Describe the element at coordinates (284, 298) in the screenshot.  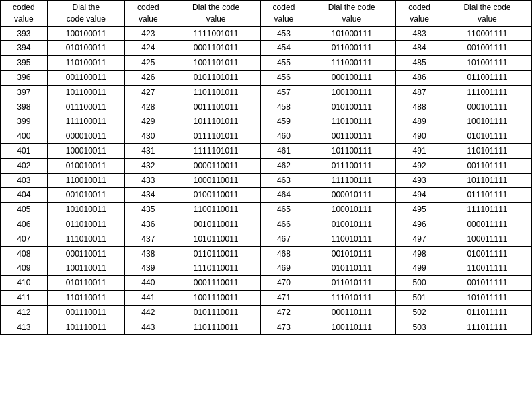
I see `table-cell: 471` at that location.